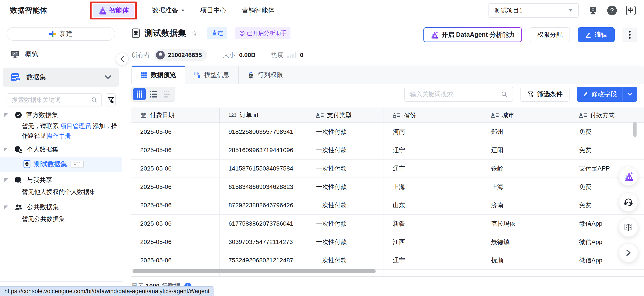 This screenshot has height=296, width=644. What do you see at coordinates (229, 55) in the screenshot?
I see `size-label: 大小` at bounding box center [229, 55].